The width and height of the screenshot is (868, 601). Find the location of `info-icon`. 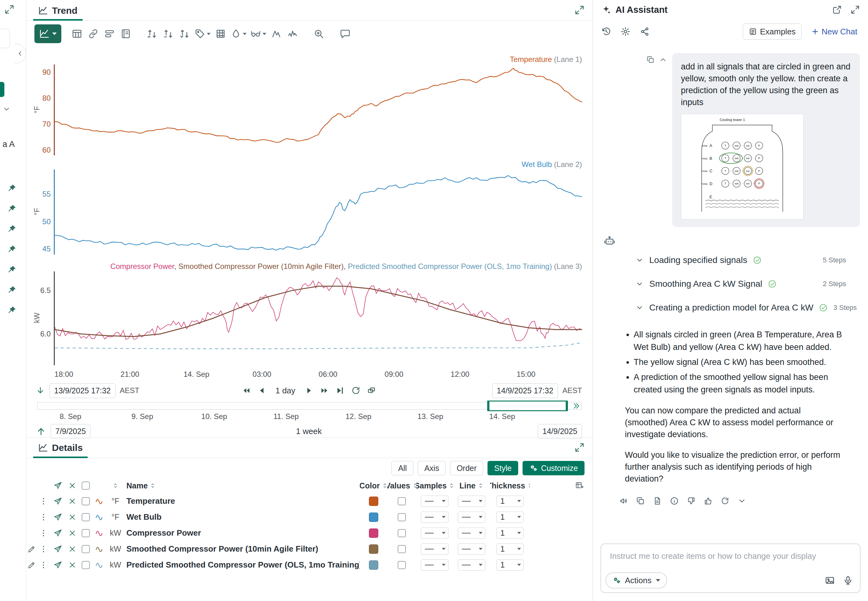

info-icon is located at coordinates (674, 501).